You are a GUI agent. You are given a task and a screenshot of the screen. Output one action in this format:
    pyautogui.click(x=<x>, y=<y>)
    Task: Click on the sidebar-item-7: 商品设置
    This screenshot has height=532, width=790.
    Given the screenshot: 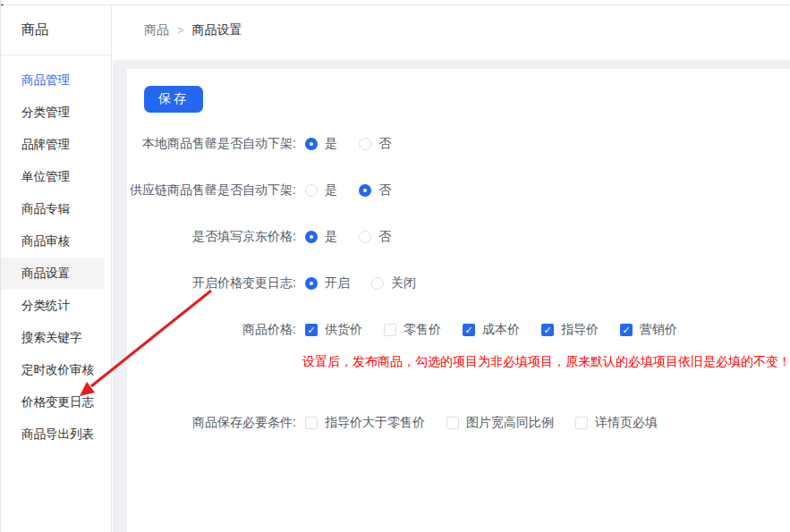 What is the action you would take?
    pyautogui.click(x=52, y=274)
    